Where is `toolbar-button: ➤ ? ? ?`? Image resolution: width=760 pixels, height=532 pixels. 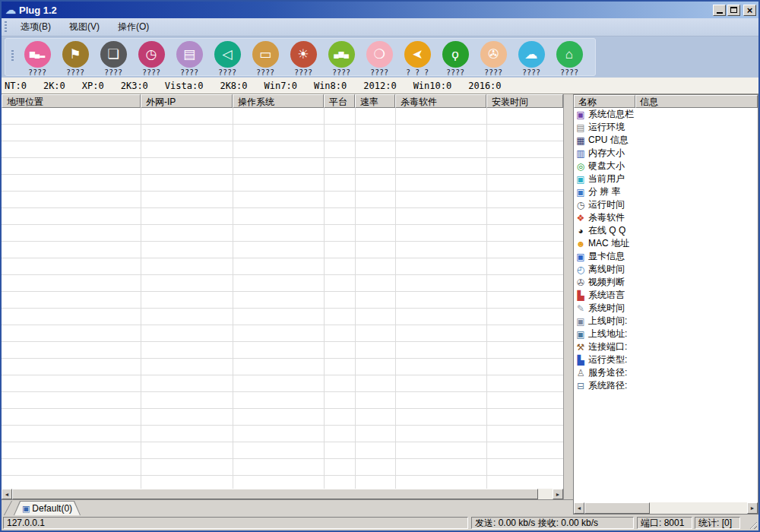 toolbar-button: ➤ ? ? ? is located at coordinates (417, 59).